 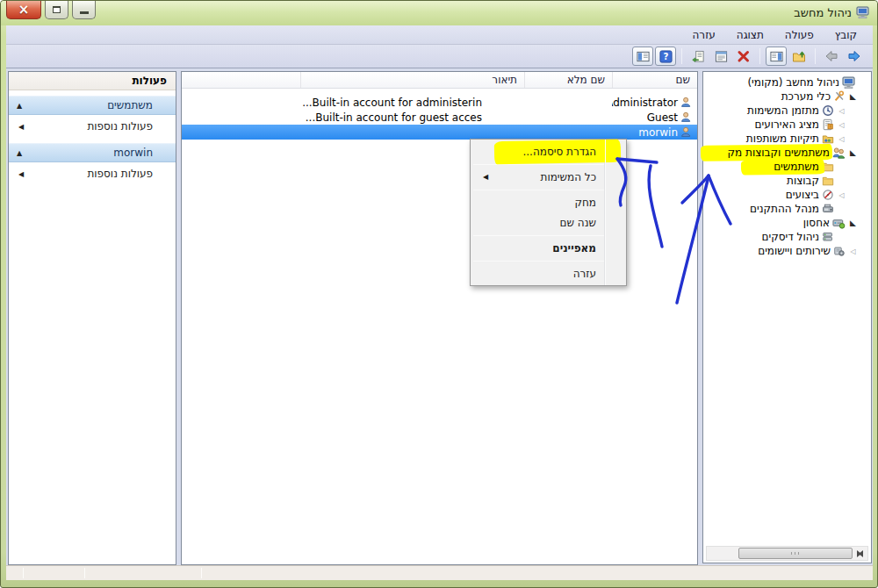 What do you see at coordinates (787, 237) in the screenshot?
I see `tree-item-11: ניהול דיסקים` at bounding box center [787, 237].